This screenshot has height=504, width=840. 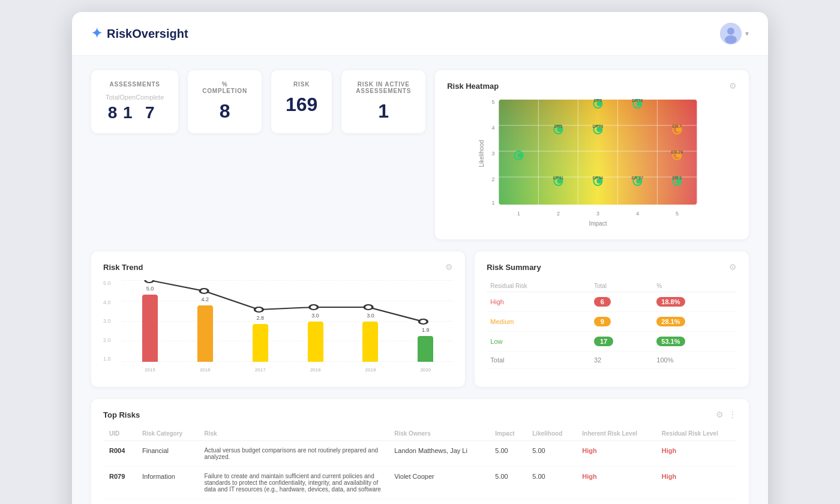 I want to click on logo-icon: ✦, so click(x=97, y=34).